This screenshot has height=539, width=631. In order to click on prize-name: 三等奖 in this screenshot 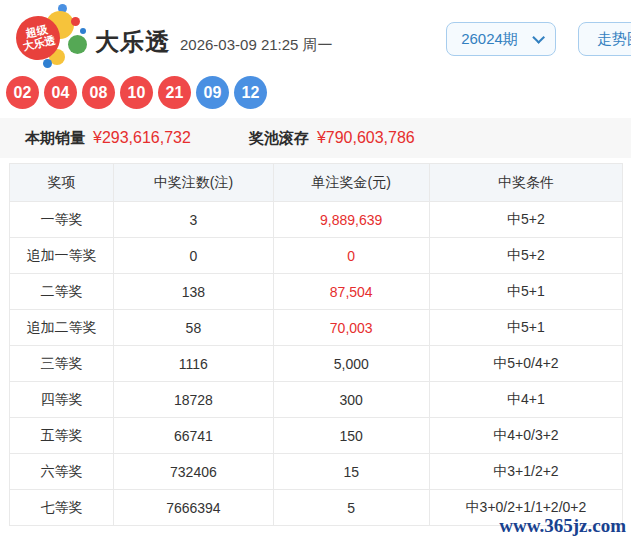, I will do `click(62, 364)`.